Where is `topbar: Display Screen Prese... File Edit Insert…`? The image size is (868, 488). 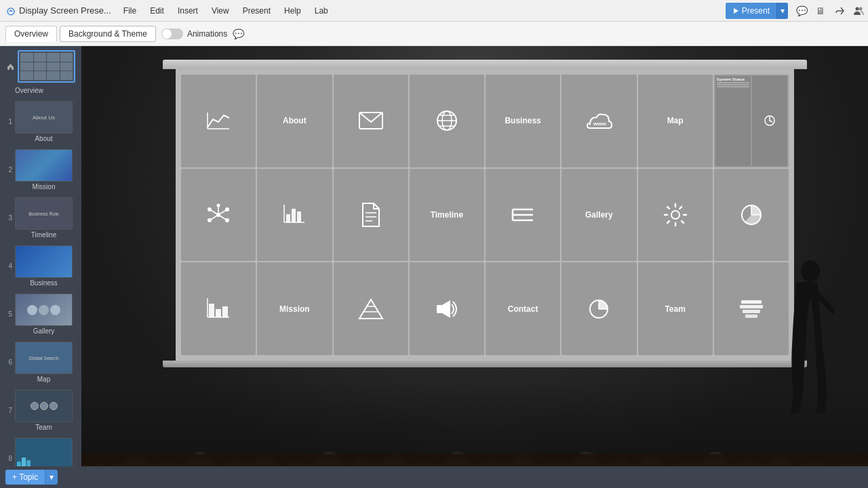
topbar: Display Screen Prese... File Edit Insert… is located at coordinates (434, 11).